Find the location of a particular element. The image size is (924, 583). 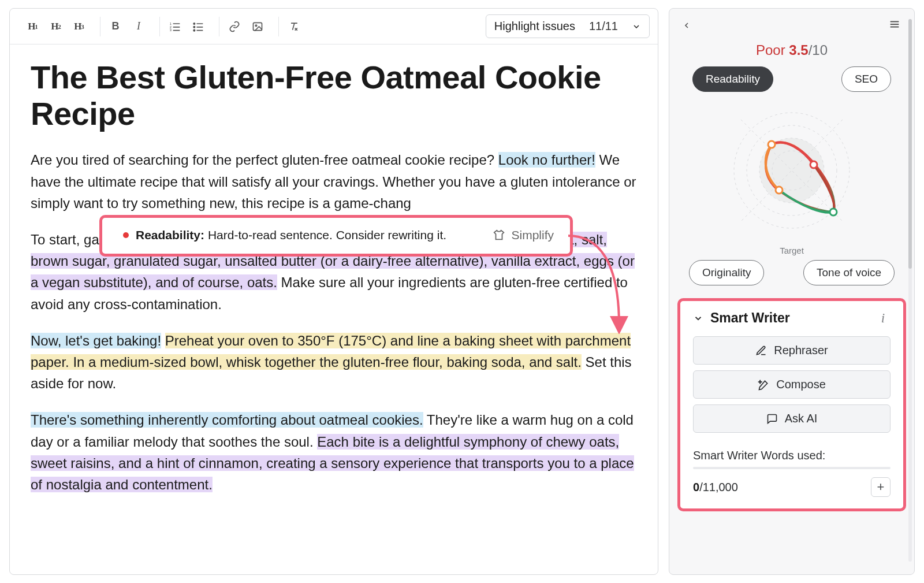

radar-chart is located at coordinates (792, 170).